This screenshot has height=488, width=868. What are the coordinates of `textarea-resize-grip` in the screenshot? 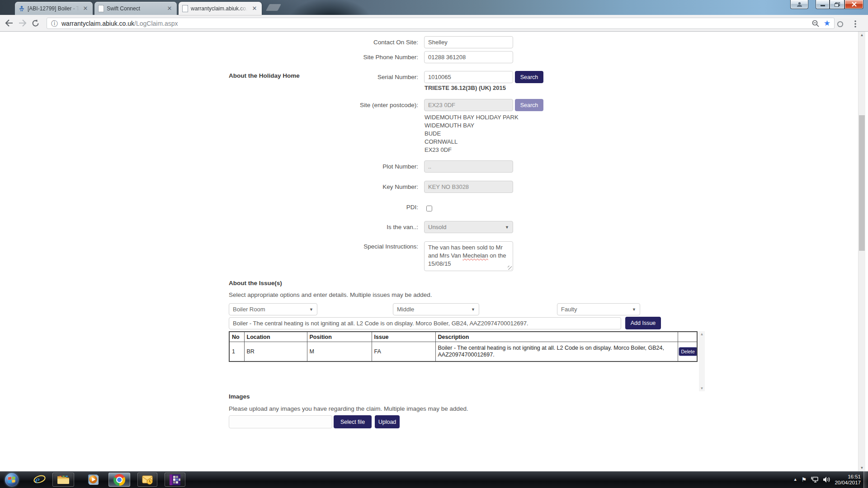 It's located at (510, 267).